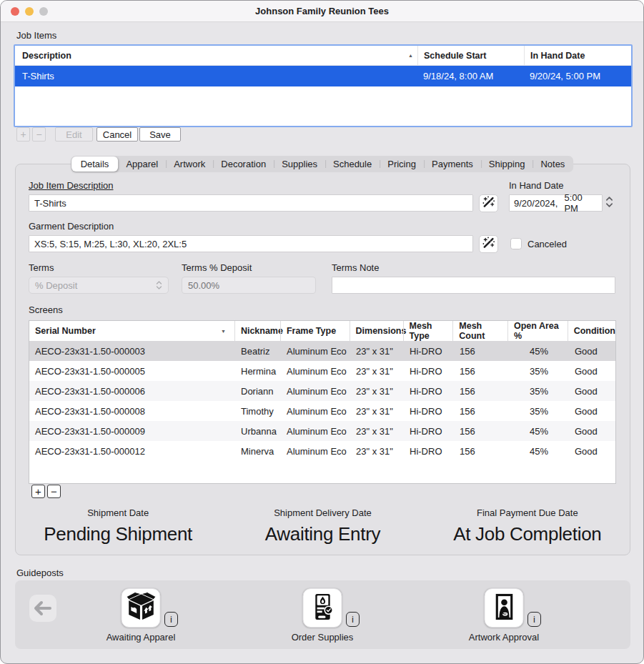  Describe the element at coordinates (322, 411) in the screenshot. I see `screen-row: AECO-23x31-1.50-000008TimothyAluminum Ec…` at that location.